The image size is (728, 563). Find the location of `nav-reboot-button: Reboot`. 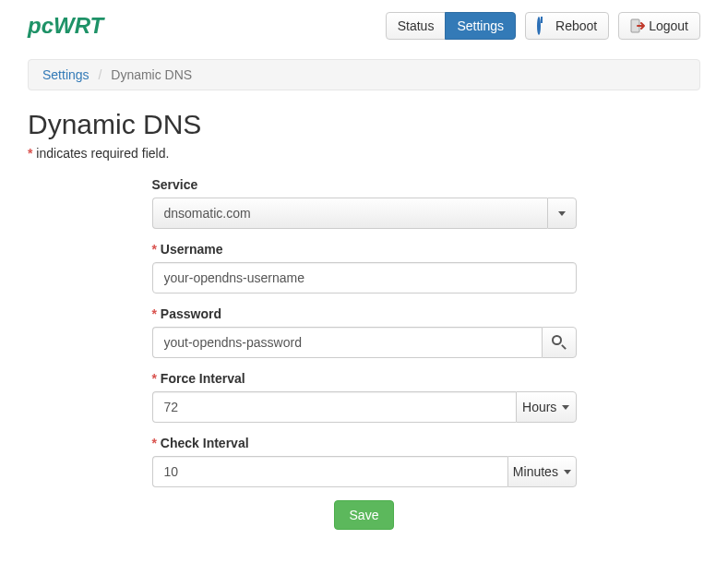

nav-reboot-button: Reboot is located at coordinates (567, 26).